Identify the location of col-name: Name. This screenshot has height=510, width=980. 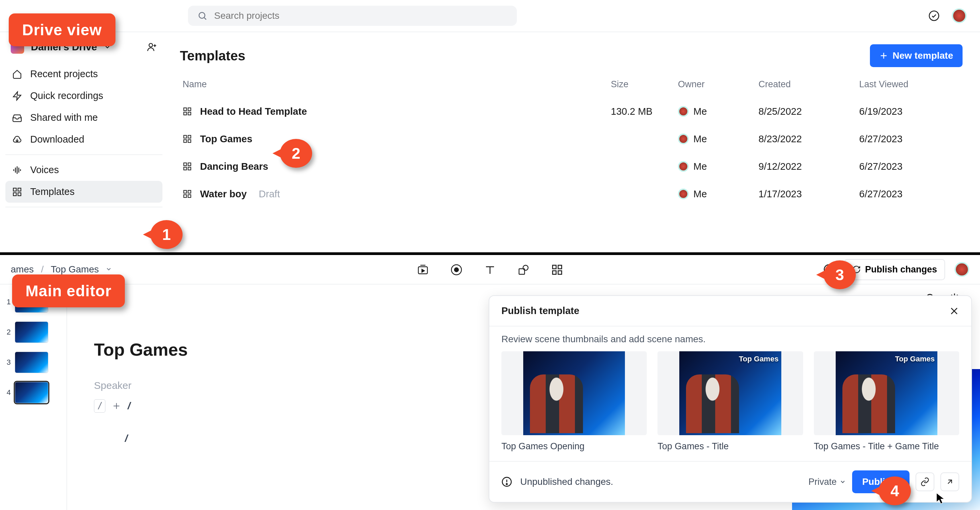
(397, 84).